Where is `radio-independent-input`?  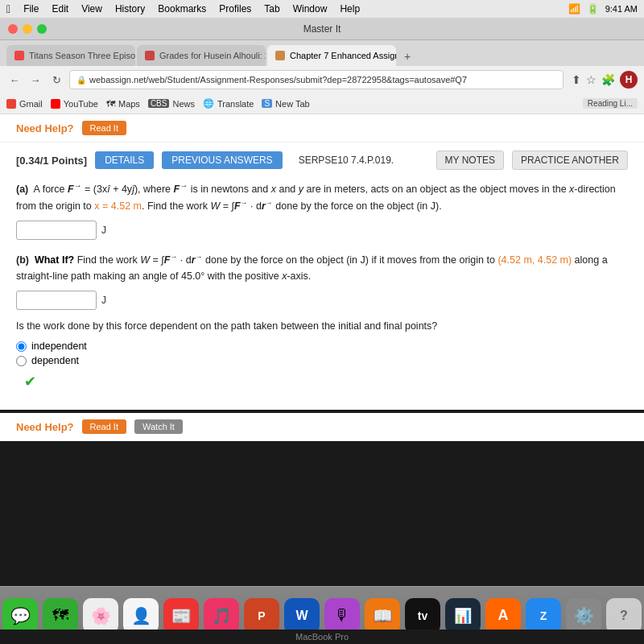 radio-independent-input is located at coordinates (21, 346).